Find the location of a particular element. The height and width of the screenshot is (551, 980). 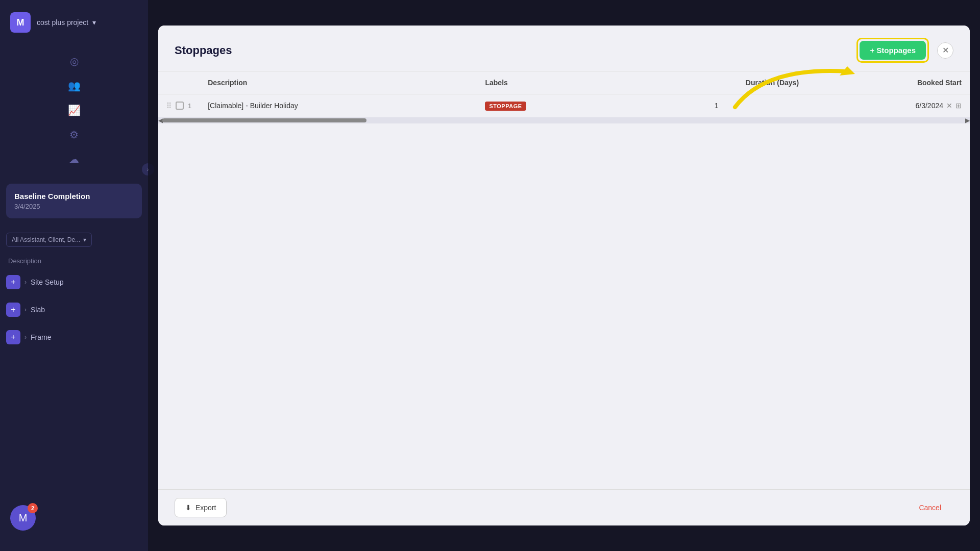

baseline-title: Baseline Completion is located at coordinates (74, 196).